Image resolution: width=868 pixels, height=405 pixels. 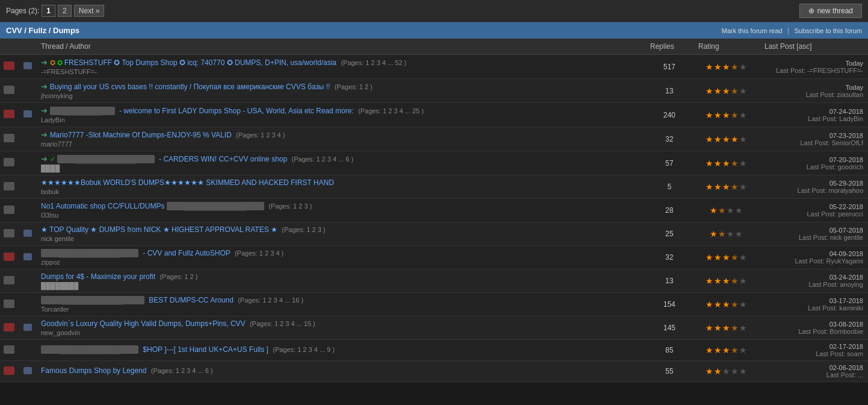 What do you see at coordinates (373, 63) in the screenshot?
I see `pages-info: (Pages: 1 2 3 4 ... 52 )` at bounding box center [373, 63].